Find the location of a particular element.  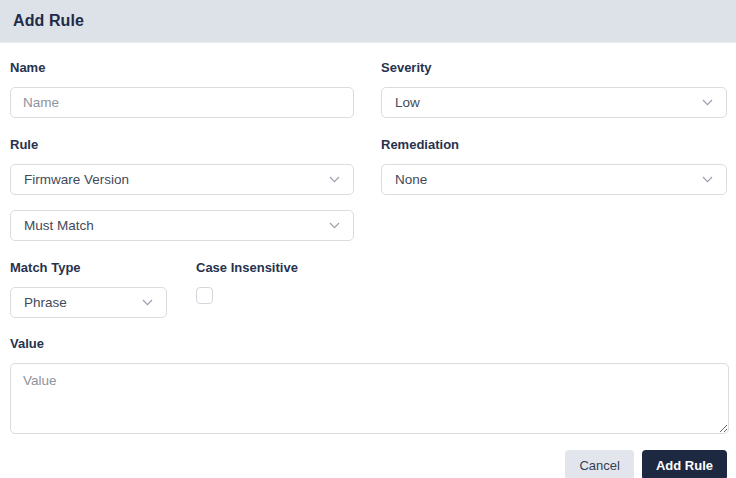

match-type-select-value: Phrase is located at coordinates (46, 302).